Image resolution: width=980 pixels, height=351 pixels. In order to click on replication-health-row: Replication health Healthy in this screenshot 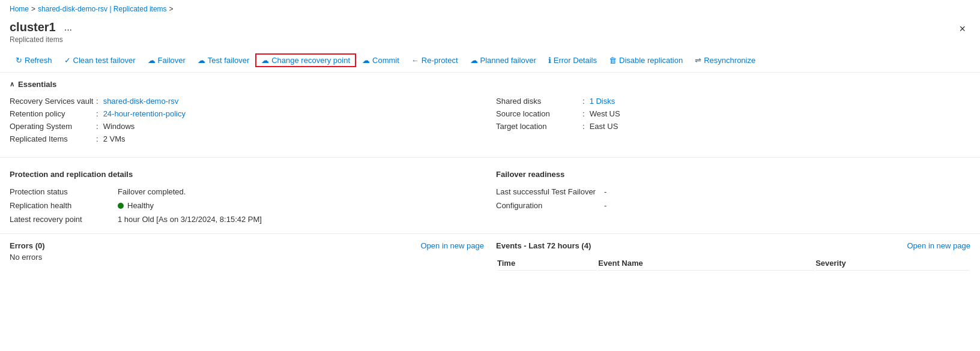, I will do `click(247, 205)`.